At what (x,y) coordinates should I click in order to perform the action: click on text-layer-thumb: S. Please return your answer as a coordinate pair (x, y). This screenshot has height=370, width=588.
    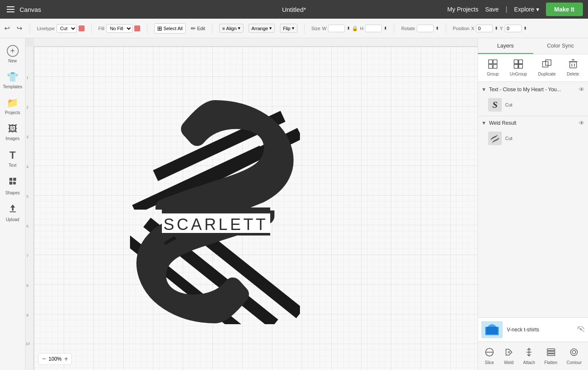
    Looking at the image, I should click on (495, 105).